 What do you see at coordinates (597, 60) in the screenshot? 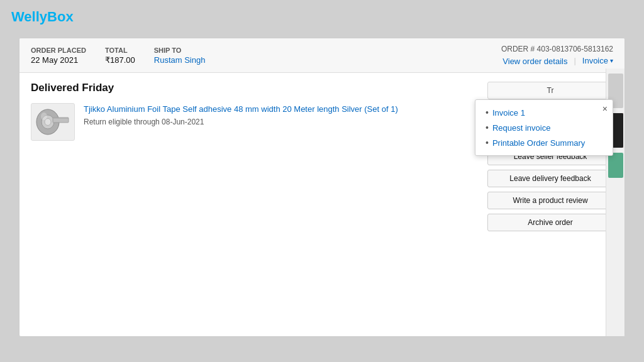
I see `invoice-dropdown-button: Invoice` at bounding box center [597, 60].